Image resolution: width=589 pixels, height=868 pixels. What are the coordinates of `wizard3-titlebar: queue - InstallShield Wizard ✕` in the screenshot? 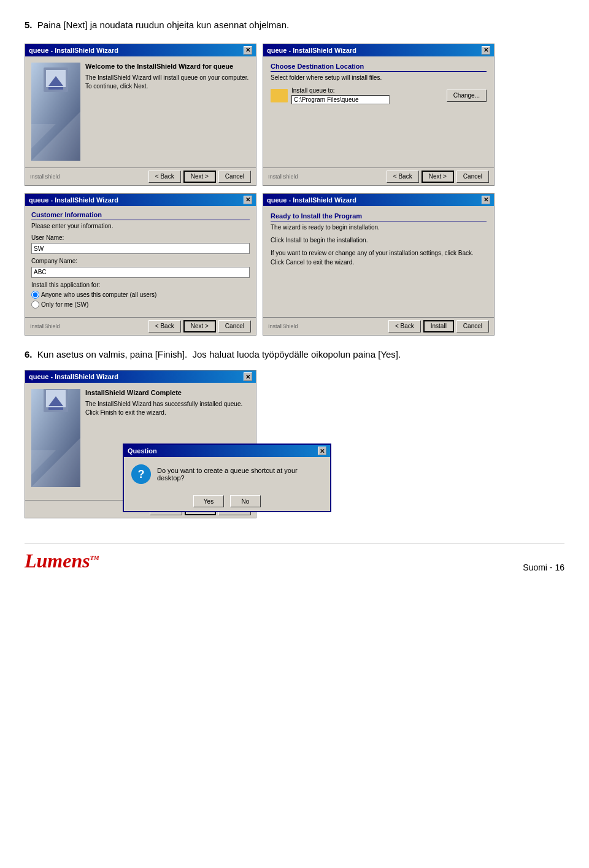 It's located at (141, 200).